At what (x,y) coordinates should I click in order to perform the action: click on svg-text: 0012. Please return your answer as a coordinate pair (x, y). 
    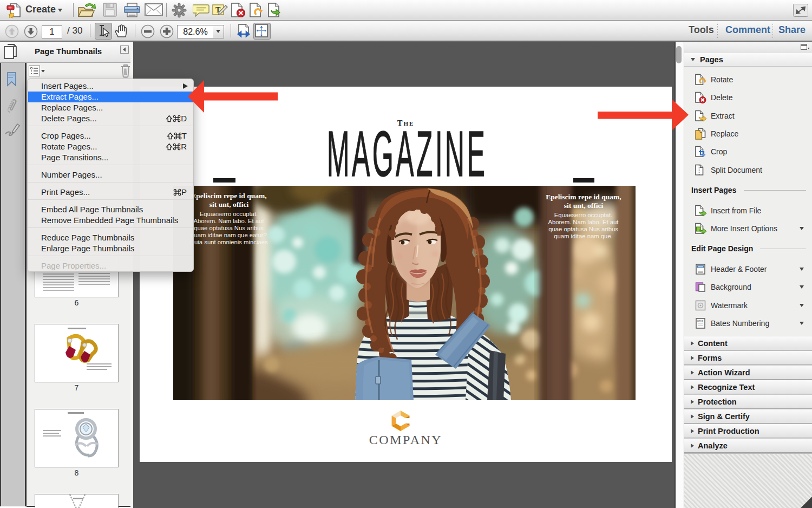
    Looking at the image, I should click on (700, 321).